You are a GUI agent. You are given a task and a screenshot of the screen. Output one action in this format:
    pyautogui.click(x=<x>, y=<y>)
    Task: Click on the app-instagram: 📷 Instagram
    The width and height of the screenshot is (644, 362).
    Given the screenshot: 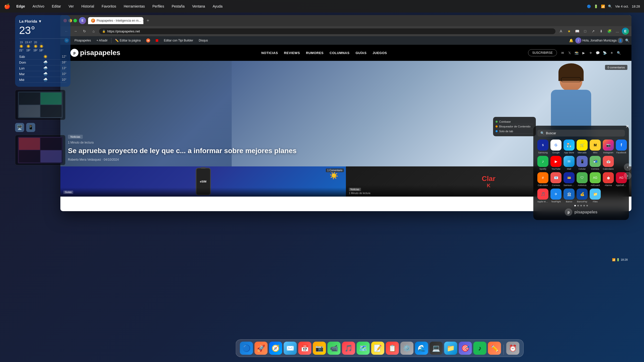 What is the action you would take?
    pyautogui.click(x=608, y=147)
    